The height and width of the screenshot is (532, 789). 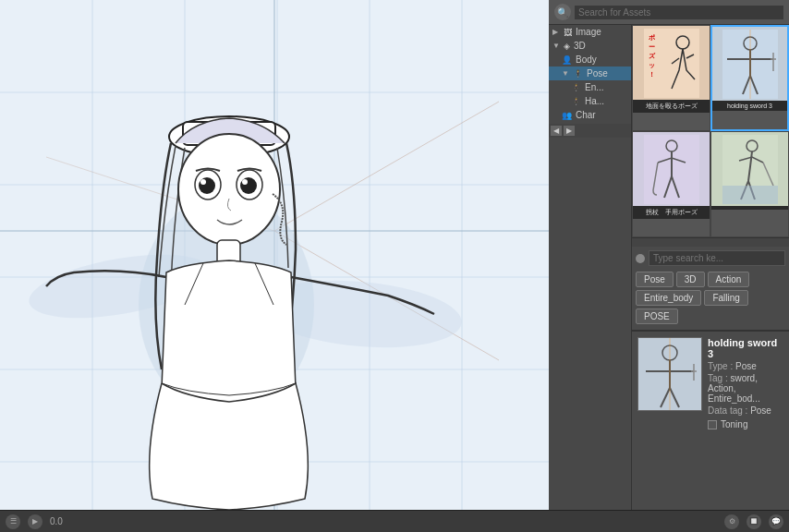 What do you see at coordinates (394, 521) in the screenshot?
I see `status-bar: ☰ ▶ 0.0 ⚙ 🔲 💬` at bounding box center [394, 521].